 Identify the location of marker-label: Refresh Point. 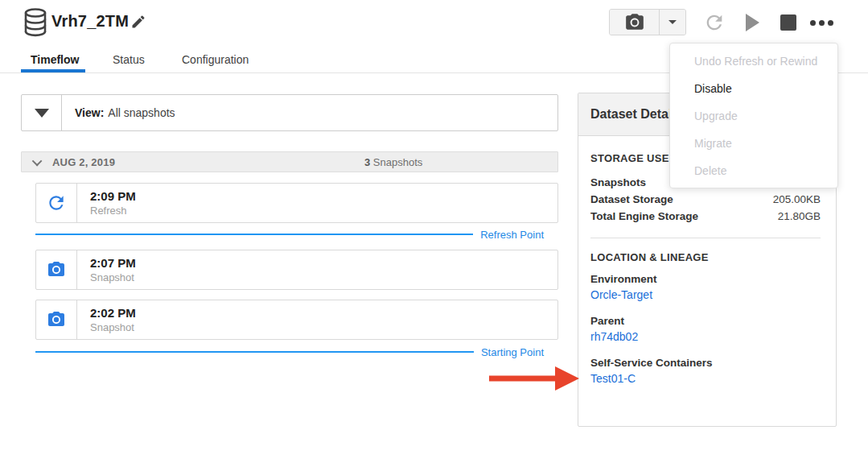
(512, 235).